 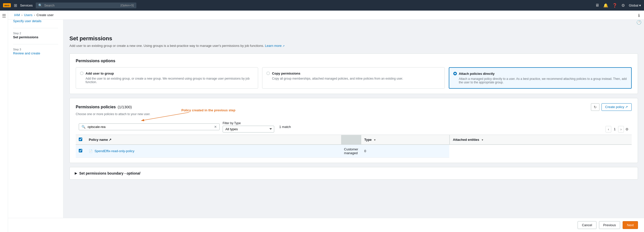 What do you see at coordinates (354, 140) in the screenshot?
I see `table-header-row: Policy name ↗ Type ▼ Attached entities` at bounding box center [354, 140].